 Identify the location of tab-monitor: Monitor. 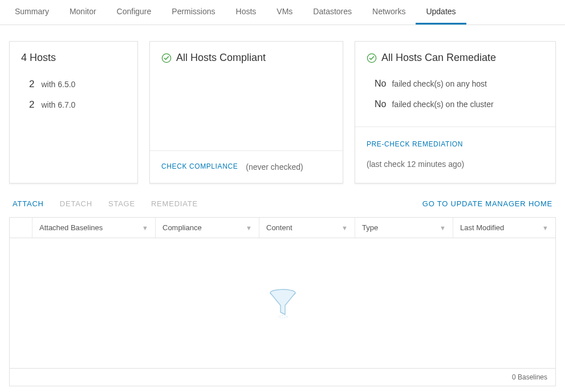
(83, 13).